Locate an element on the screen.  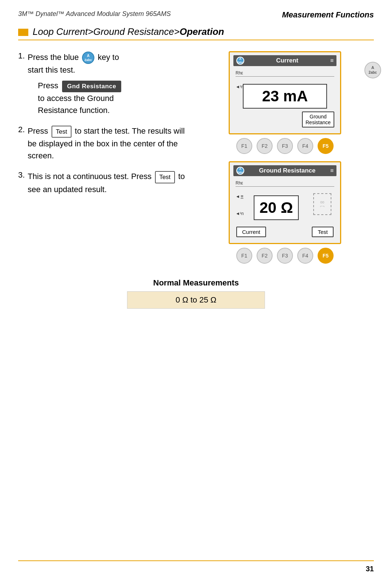
screen2-test-btn: Test is located at coordinates (323, 232).